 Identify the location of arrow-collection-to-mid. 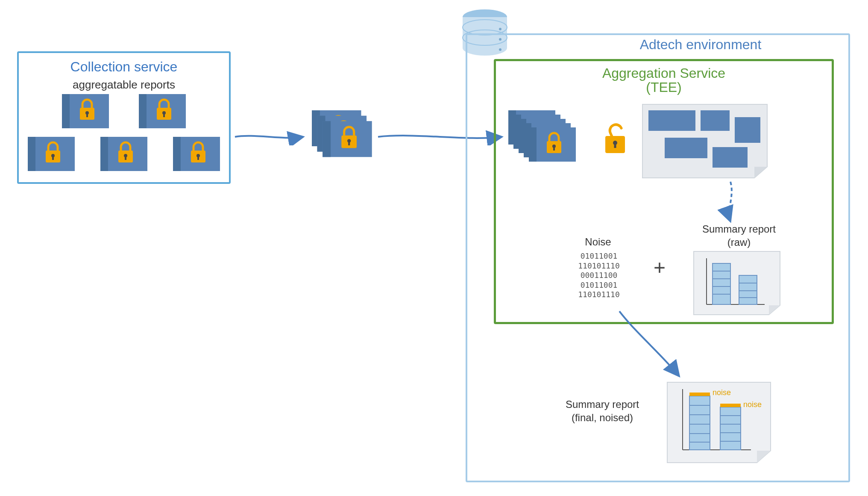
(271, 137).